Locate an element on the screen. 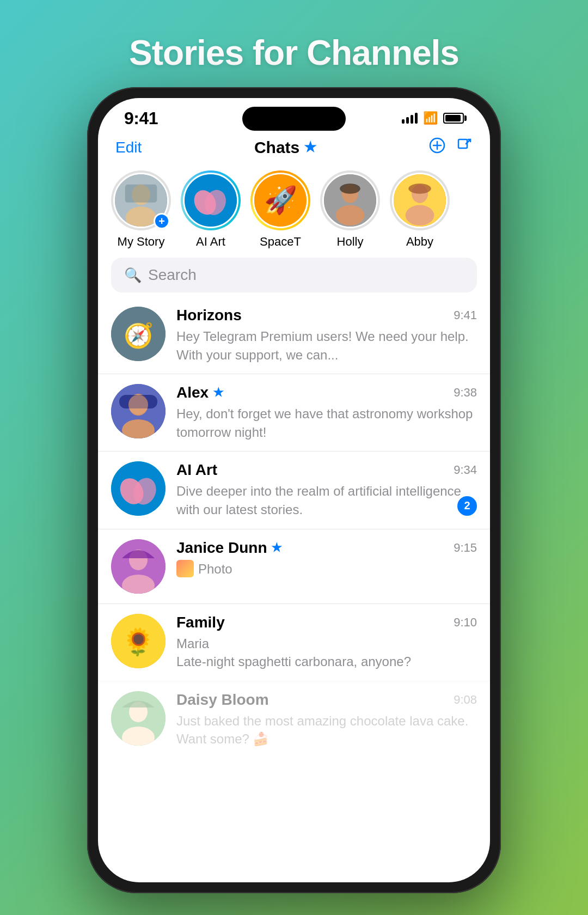  chat-preview-horizons: Hey Telegram Premium users! We need your… is located at coordinates (327, 345).